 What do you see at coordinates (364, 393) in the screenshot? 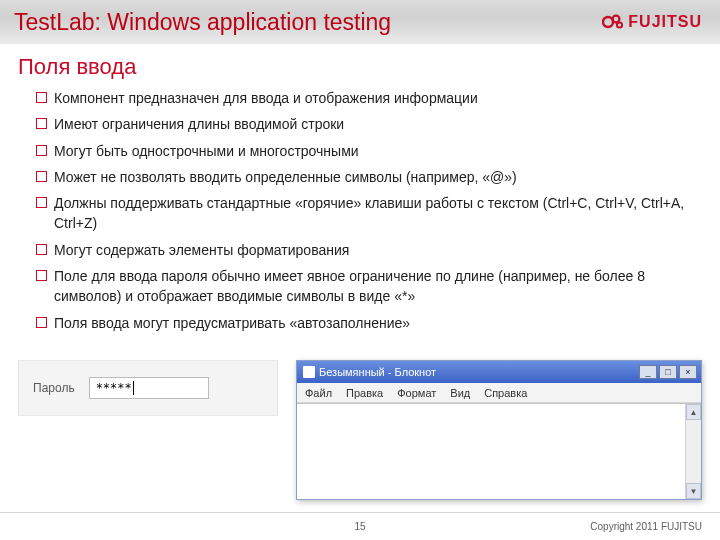
I see `menu-edit: Правка` at bounding box center [364, 393].